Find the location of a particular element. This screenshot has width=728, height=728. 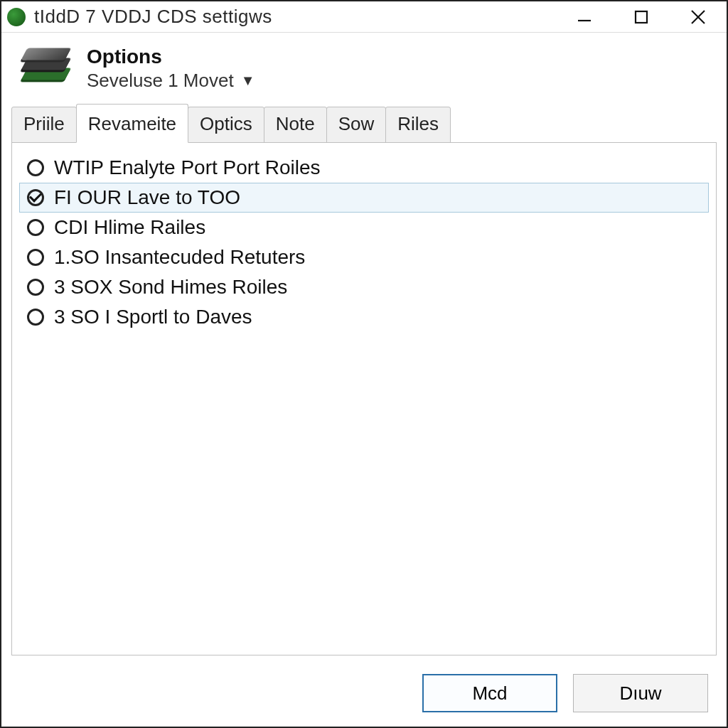

option-row: 3 SOX Sond Himes Roiles is located at coordinates (364, 287).